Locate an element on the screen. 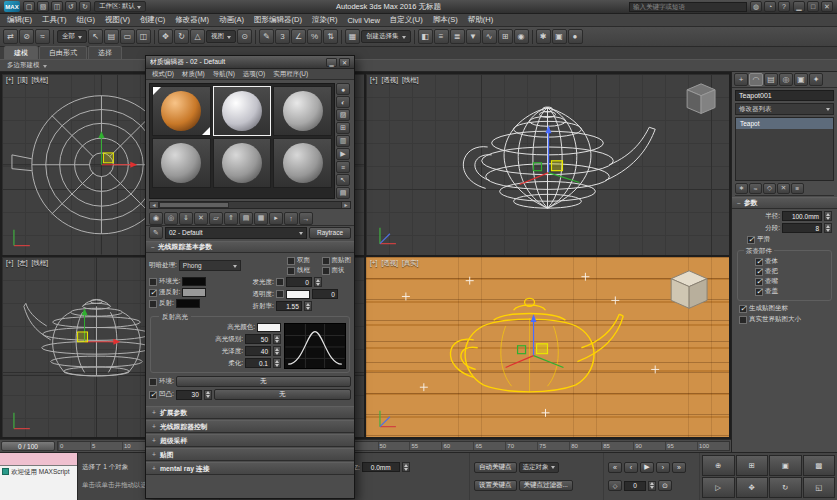  go-to-start-button: « is located at coordinates (615, 468).